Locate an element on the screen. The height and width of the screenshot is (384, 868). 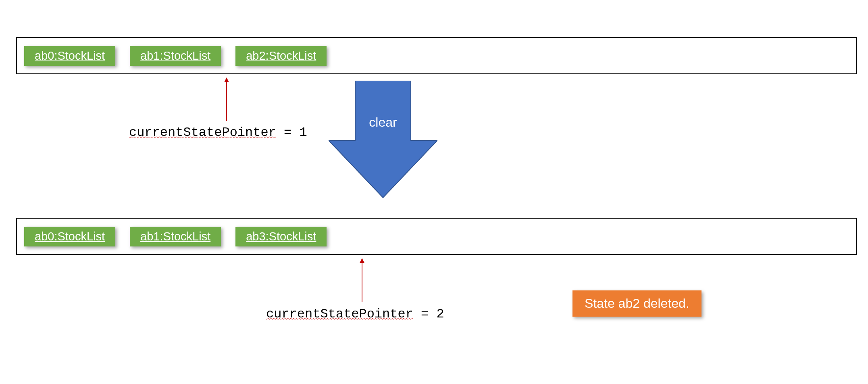
state-label: ab2:StockList is located at coordinates (281, 56).